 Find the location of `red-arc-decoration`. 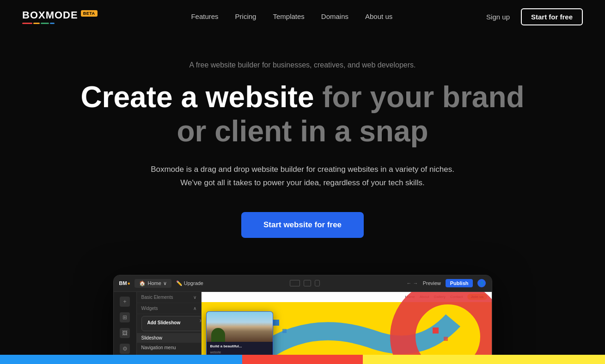

red-arc-decoration is located at coordinates (441, 328).